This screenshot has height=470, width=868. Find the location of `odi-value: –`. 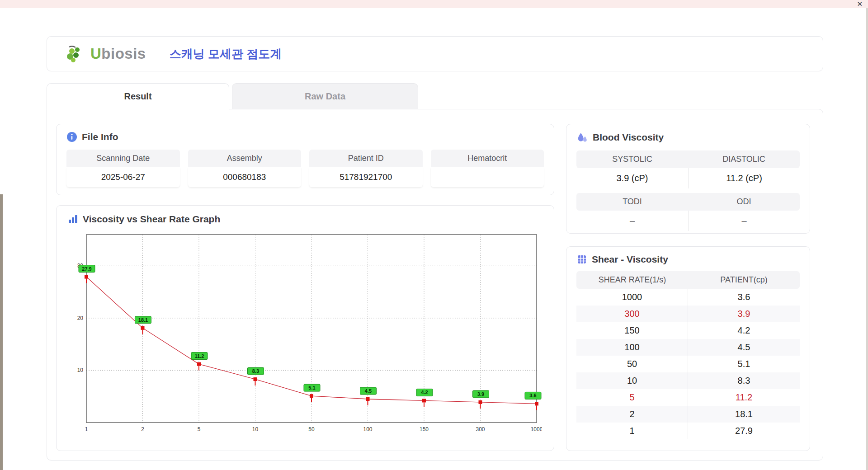

odi-value: – is located at coordinates (744, 221).